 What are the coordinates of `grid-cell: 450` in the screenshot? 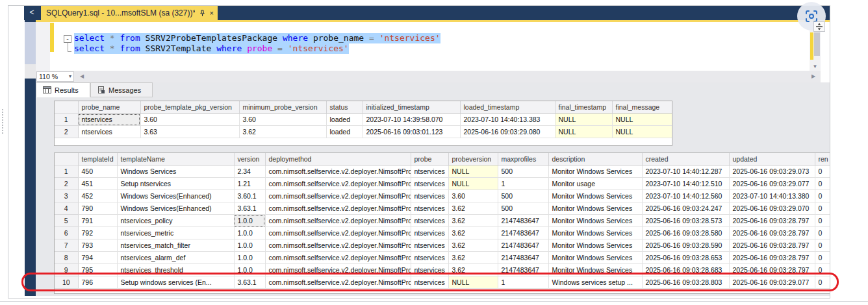 It's located at (97, 171).